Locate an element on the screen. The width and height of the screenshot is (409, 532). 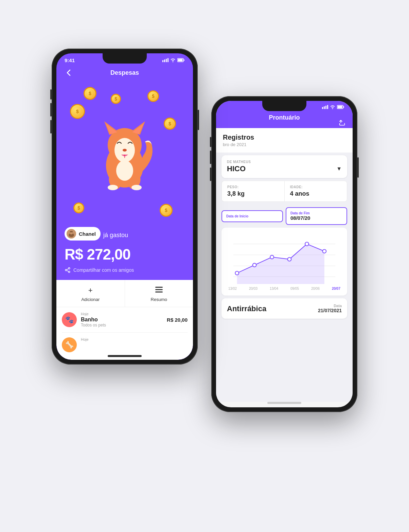
expense-sub-1: Todos os pets is located at coordinates (122, 325).